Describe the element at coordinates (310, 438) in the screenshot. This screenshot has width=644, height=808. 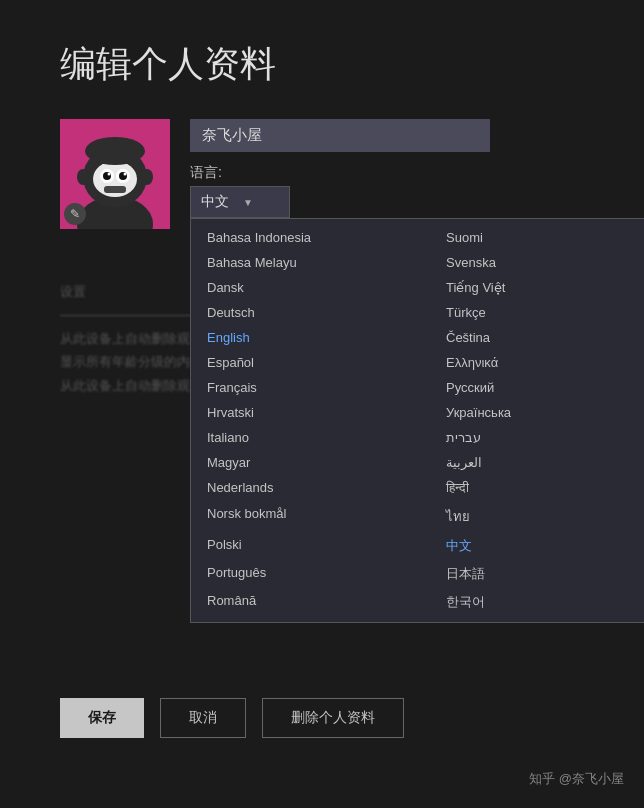
I see `dropdown-item: Italiano` at that location.